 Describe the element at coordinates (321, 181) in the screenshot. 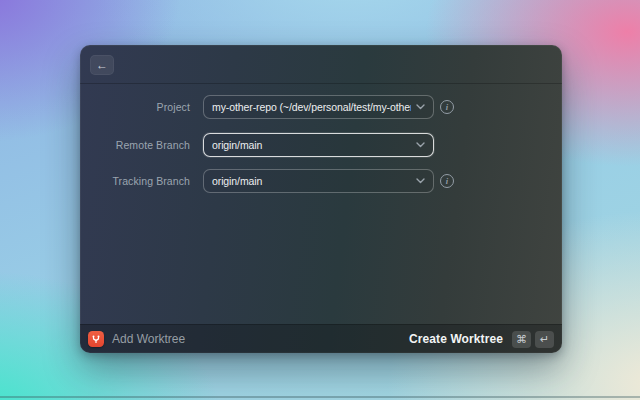

I see `form-row-tracking-branch: Tracking Branch origin/main i` at that location.